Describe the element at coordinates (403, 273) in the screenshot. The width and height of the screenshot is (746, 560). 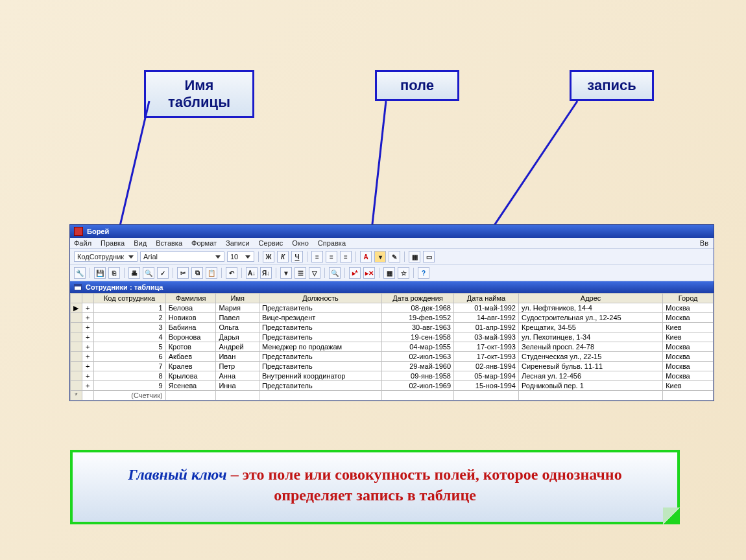
I see `new-object-button: ☆` at that location.